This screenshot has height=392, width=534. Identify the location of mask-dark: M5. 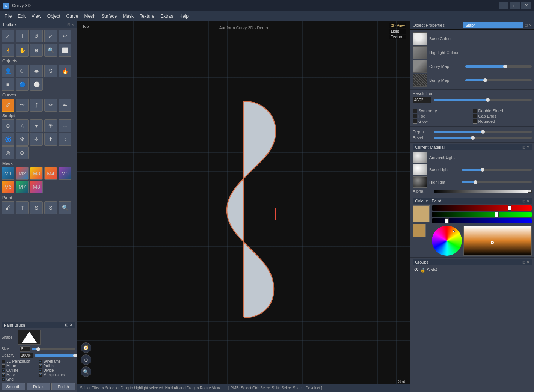
(65, 173).